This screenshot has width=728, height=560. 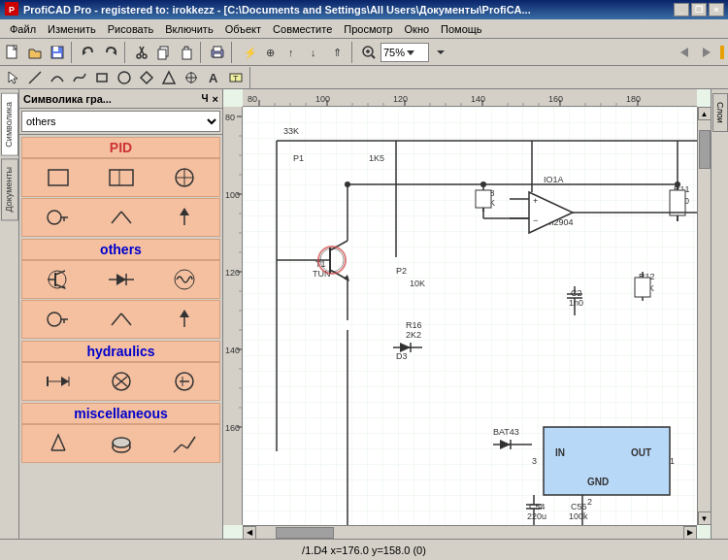 I want to click on undo-button, so click(x=88, y=52).